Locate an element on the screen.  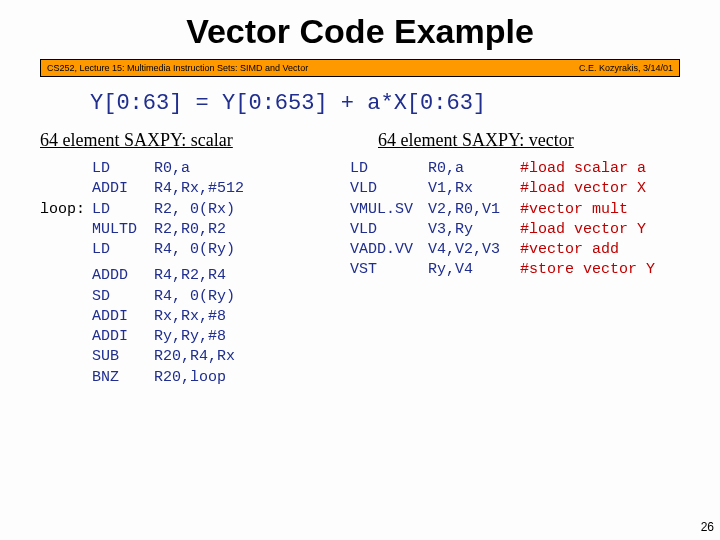
row-args: V4,V2,V3 is located at coordinates (474, 250).